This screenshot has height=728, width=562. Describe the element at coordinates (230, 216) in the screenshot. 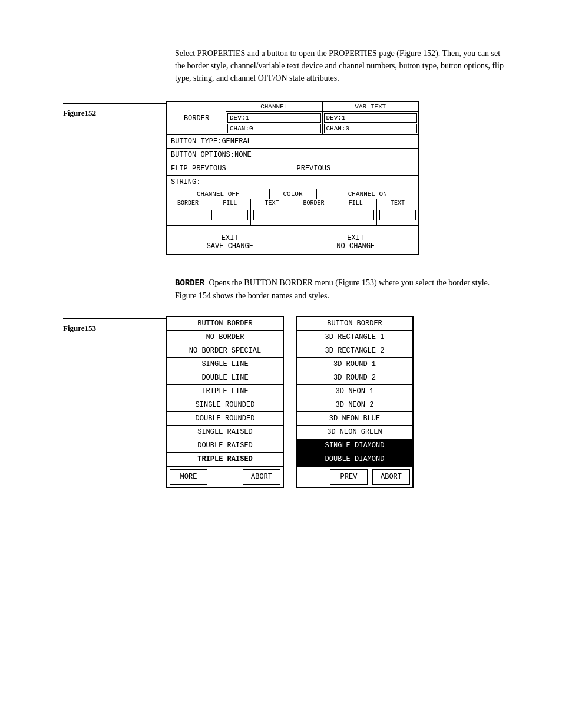

I see `state-fill-off-field` at that location.